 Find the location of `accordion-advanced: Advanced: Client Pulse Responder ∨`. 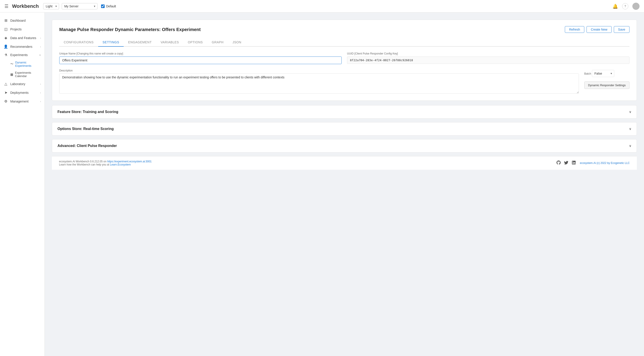

accordion-advanced: Advanced: Client Pulse Responder ∨ is located at coordinates (344, 146).